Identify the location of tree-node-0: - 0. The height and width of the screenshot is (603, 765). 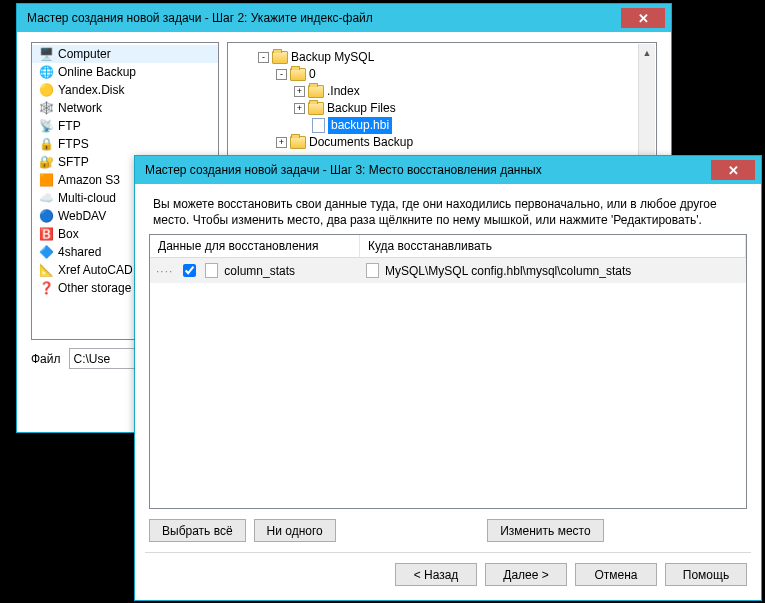
(456, 74).